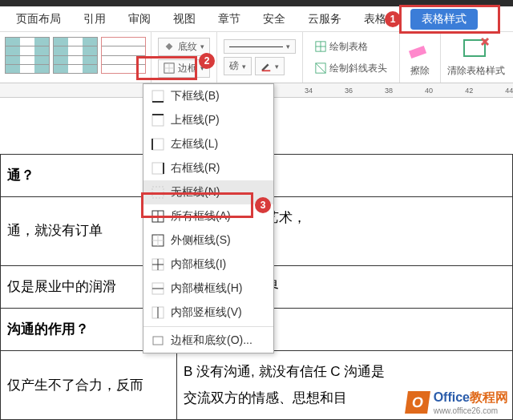  I want to click on border-dialog-icon, so click(158, 341).